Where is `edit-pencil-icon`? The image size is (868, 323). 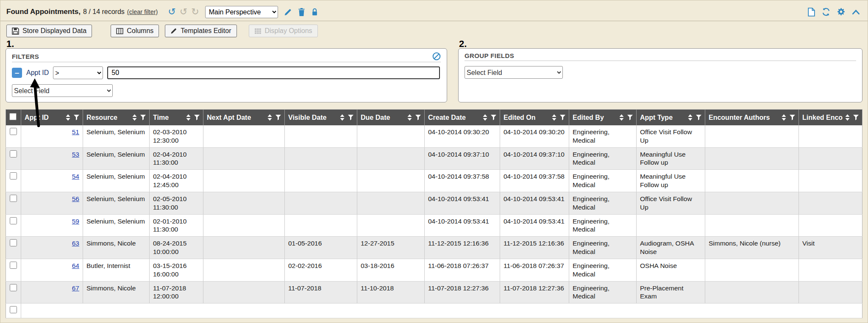
edit-pencil-icon is located at coordinates (288, 12).